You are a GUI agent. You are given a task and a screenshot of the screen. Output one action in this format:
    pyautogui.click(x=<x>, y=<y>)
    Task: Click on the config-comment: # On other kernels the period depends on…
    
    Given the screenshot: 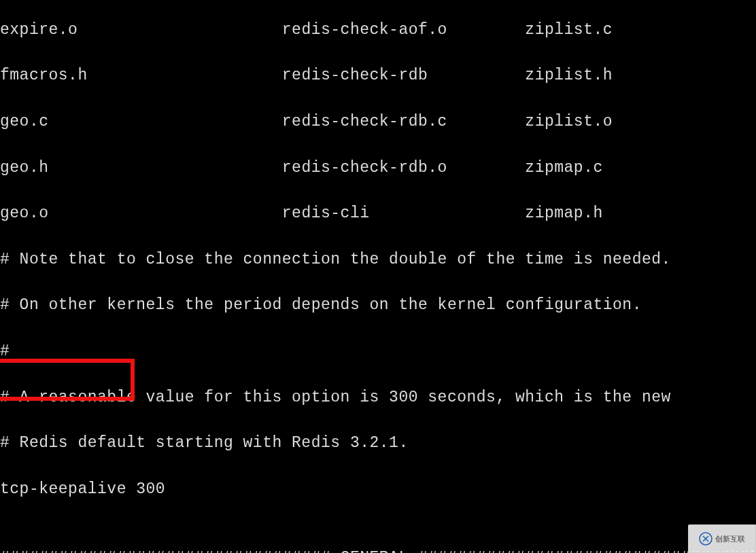 What is the action you would take?
    pyautogui.click(x=378, y=306)
    